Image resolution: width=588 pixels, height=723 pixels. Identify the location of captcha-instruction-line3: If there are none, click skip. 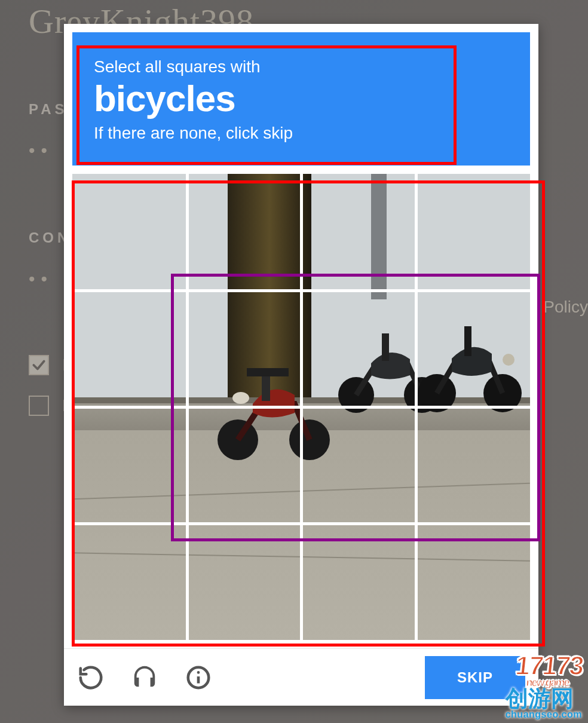
(301, 133).